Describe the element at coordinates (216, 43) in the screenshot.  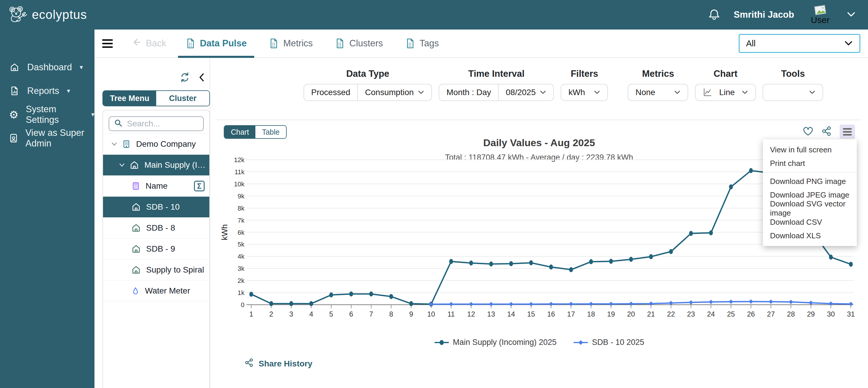
I see `tab-data-pulse: Data Pulse` at that location.